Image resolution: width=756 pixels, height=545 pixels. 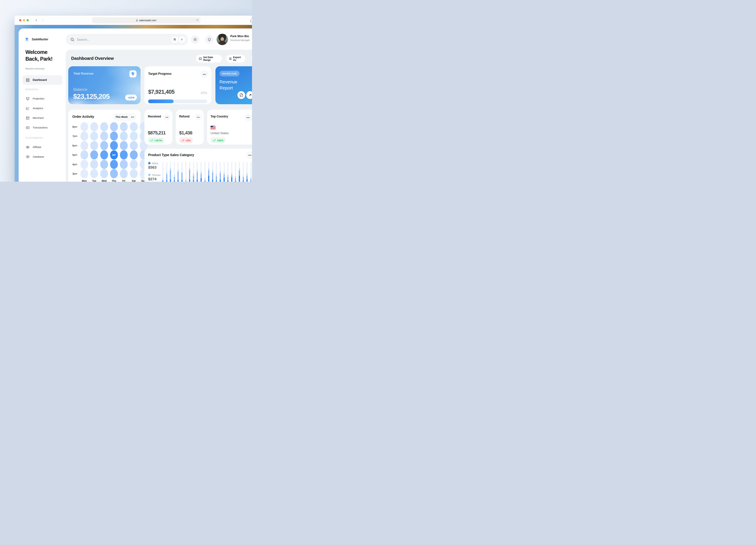 What do you see at coordinates (24, 20) in the screenshot?
I see `minimize-window-button` at bounding box center [24, 20].